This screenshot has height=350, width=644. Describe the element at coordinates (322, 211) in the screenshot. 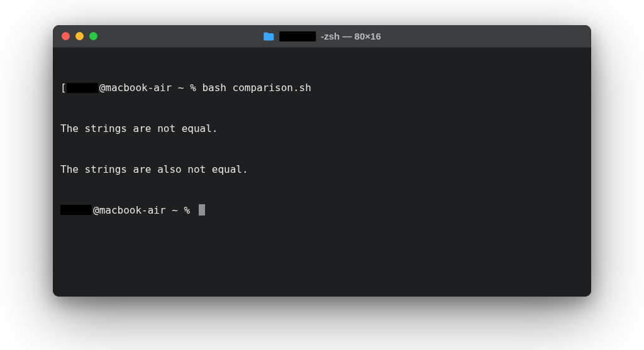

I see `prompt-line-2: @macbook-air ~ %` at that location.